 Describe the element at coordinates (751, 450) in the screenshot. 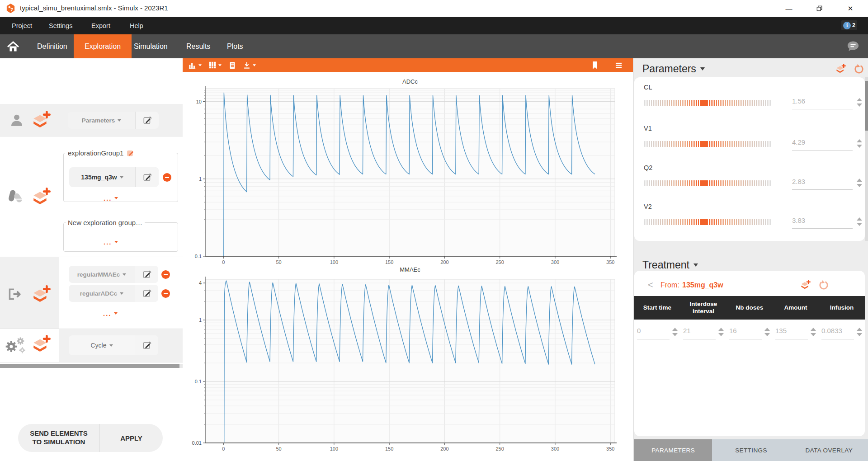

I see `tab-settings: SETTINGS` at that location.